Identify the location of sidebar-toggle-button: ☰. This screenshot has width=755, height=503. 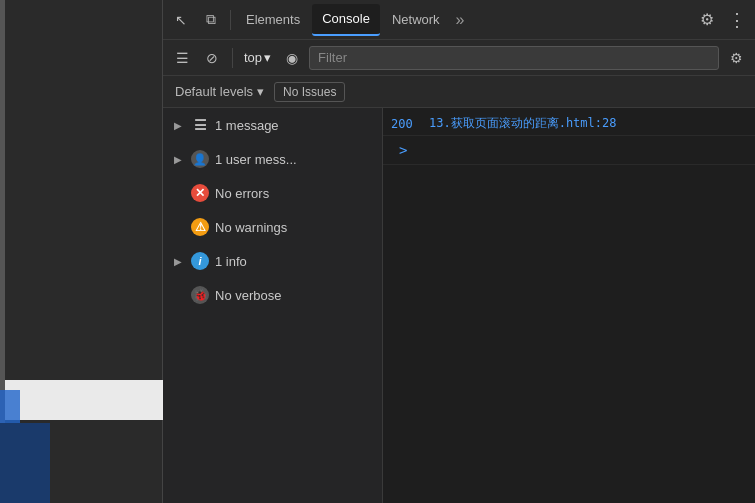
(182, 58).